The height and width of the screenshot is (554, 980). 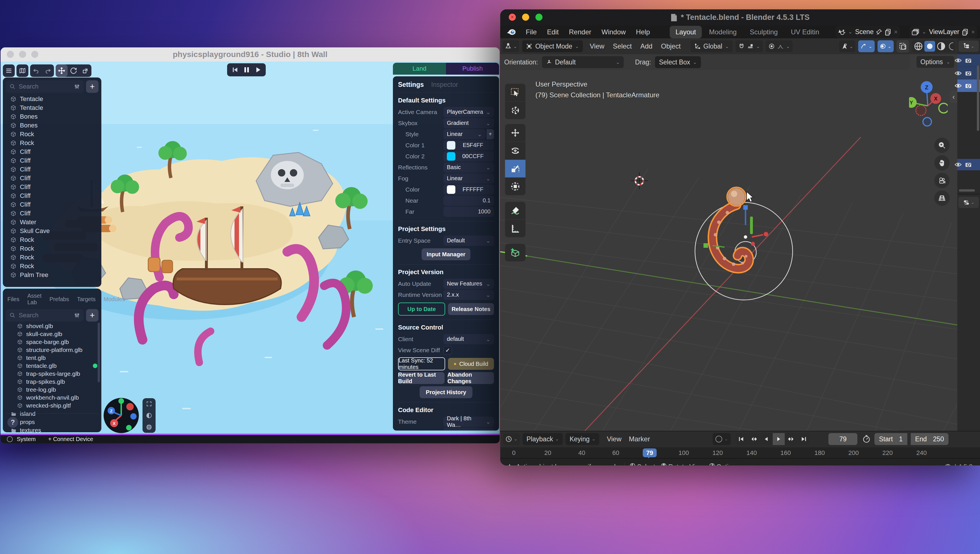 I want to click on shading-rendered-icon, so click(x=950, y=46).